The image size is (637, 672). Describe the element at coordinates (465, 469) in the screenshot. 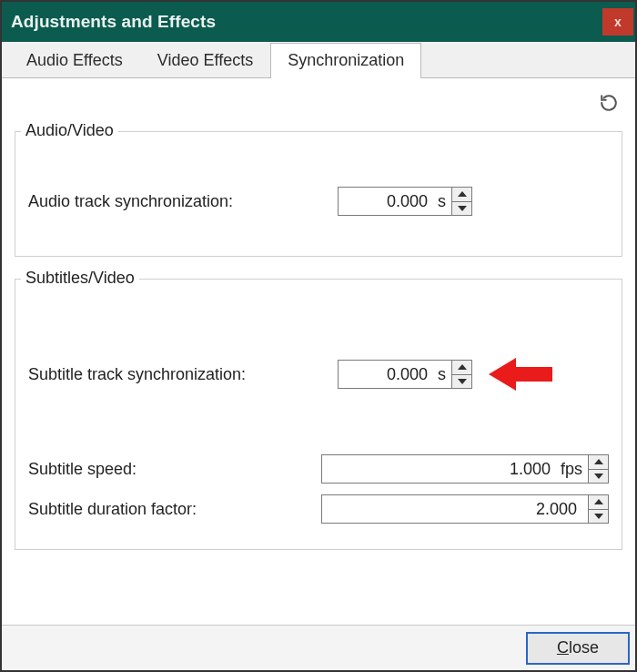

I see `subtitle-speed-spinner: 1.000 fps` at that location.